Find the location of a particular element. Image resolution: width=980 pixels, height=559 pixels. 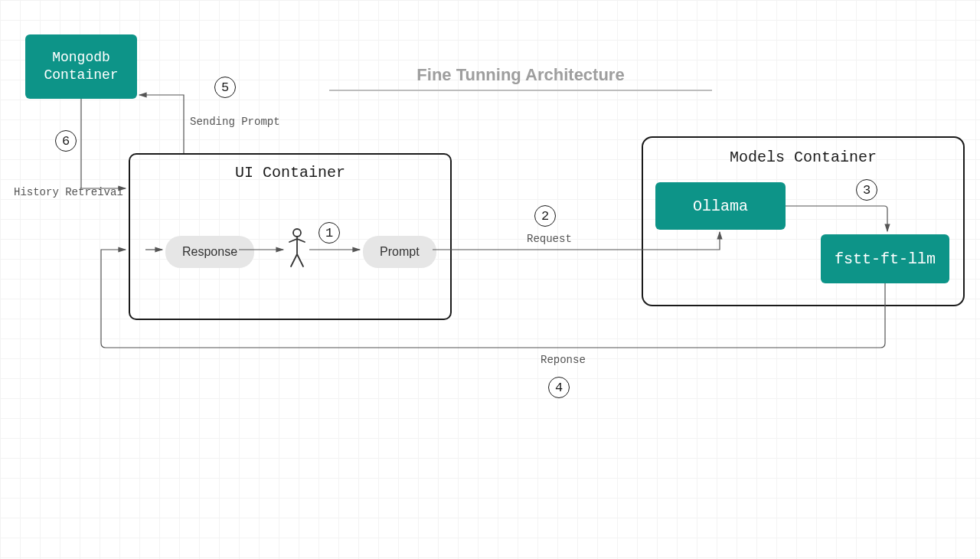

step-badge-5: 5 is located at coordinates (225, 87).